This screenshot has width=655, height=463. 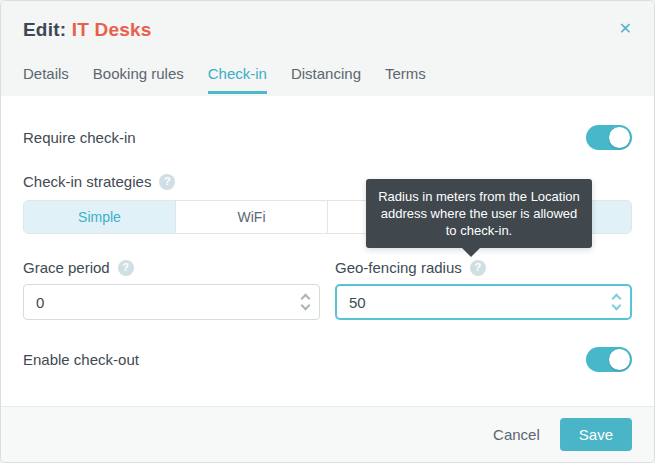 I want to click on grace-period-field: Grace period ?, so click(x=172, y=290).